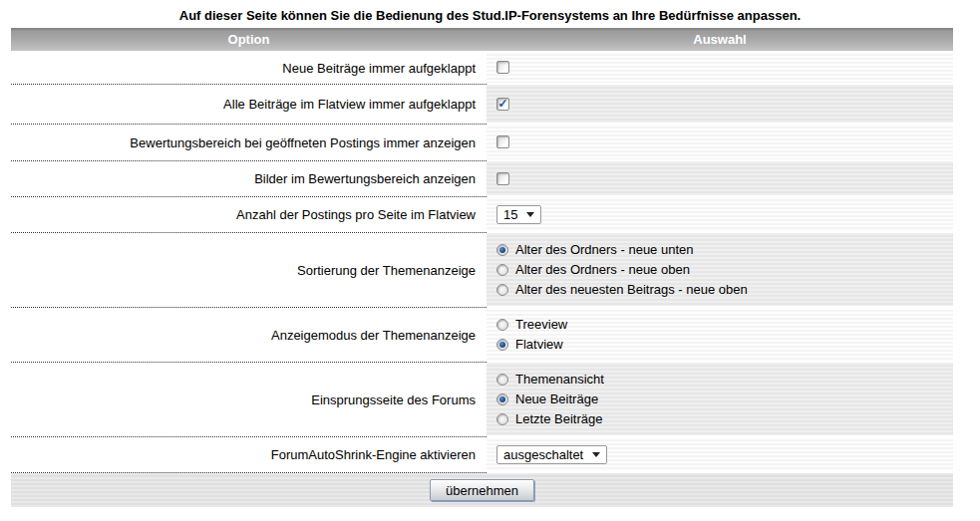  I want to click on option-label: Anzeigemodus der Themenanzeige, so click(249, 335).